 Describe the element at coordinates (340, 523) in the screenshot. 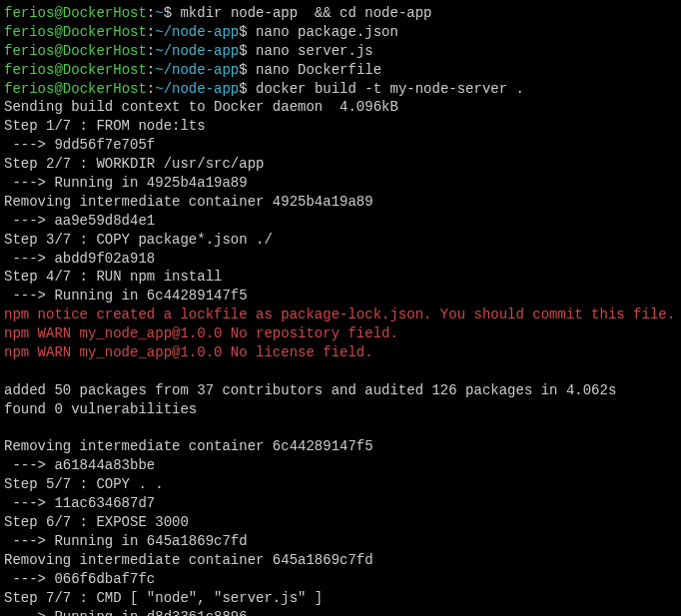

I see `output-line: Step 6/7 : EXPOSE 3000` at that location.